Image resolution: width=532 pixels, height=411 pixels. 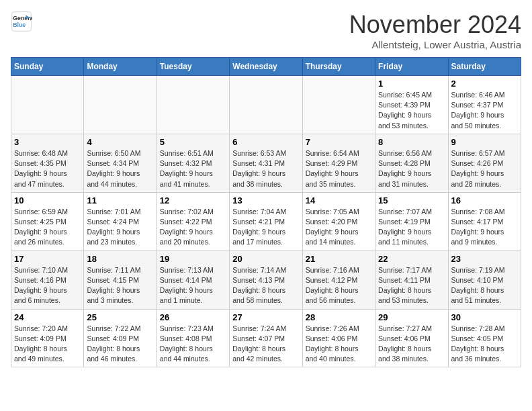 What do you see at coordinates (339, 338) in the screenshot?
I see `calendar-cell: 28Sunrise: 7:26 AM Sunset: 4:06 PM Dayli…` at bounding box center [339, 338].